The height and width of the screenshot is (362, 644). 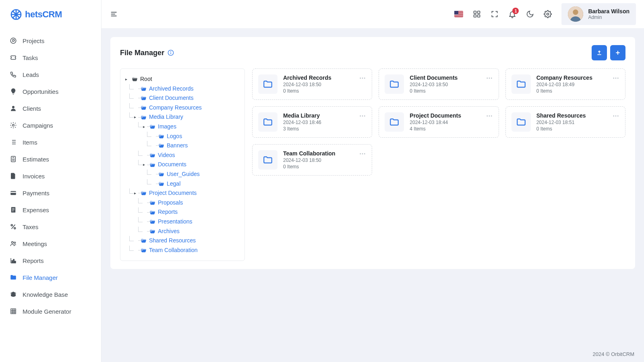 What do you see at coordinates (51, 142) in the screenshot?
I see `sidebar-item-items: Items` at bounding box center [51, 142].